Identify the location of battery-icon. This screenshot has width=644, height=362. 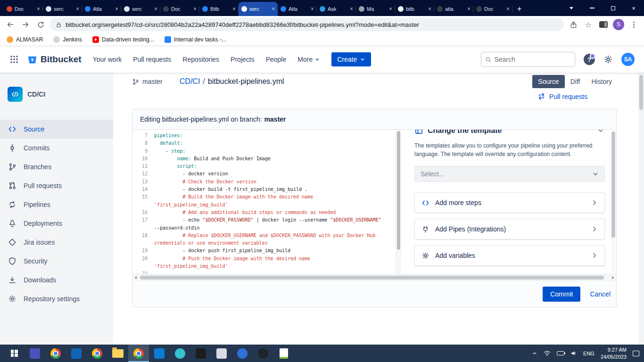
(561, 354).